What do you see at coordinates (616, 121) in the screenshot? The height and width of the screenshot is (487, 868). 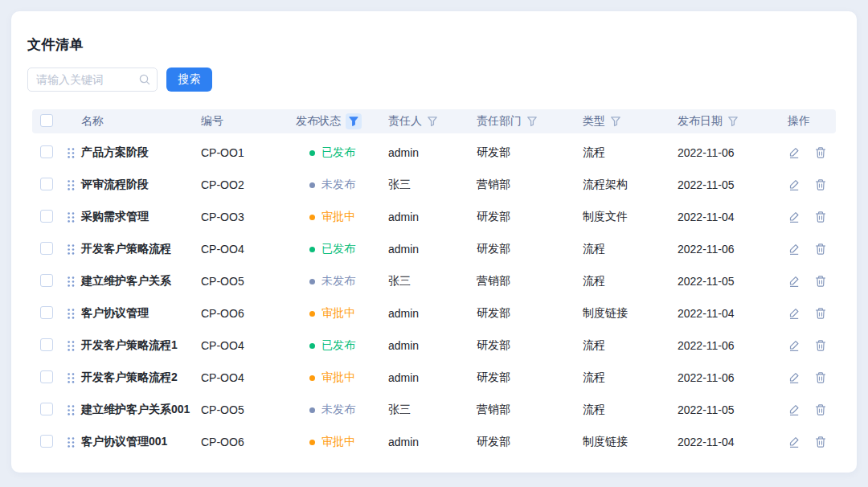 I see `filter-icon-type` at bounding box center [616, 121].